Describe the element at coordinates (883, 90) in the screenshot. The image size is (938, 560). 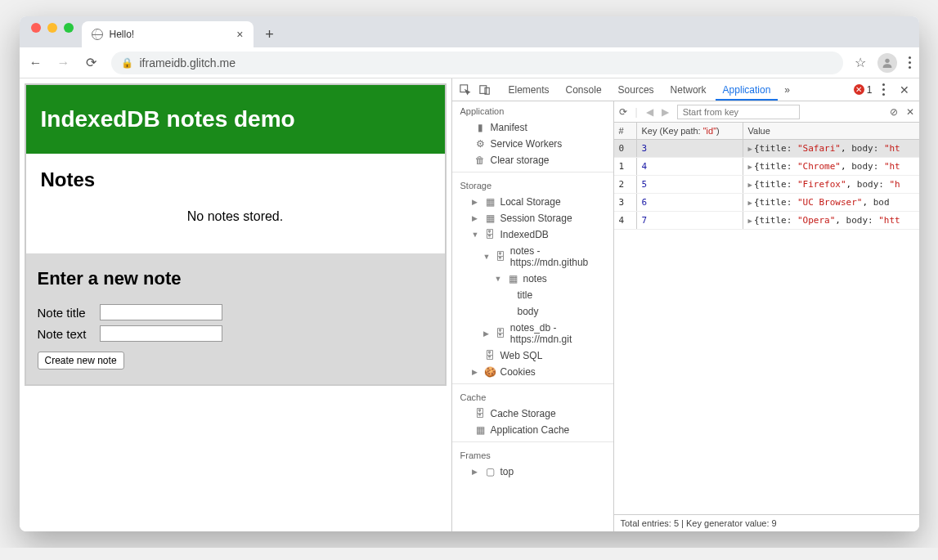
I see `devtools-menu-button` at that location.